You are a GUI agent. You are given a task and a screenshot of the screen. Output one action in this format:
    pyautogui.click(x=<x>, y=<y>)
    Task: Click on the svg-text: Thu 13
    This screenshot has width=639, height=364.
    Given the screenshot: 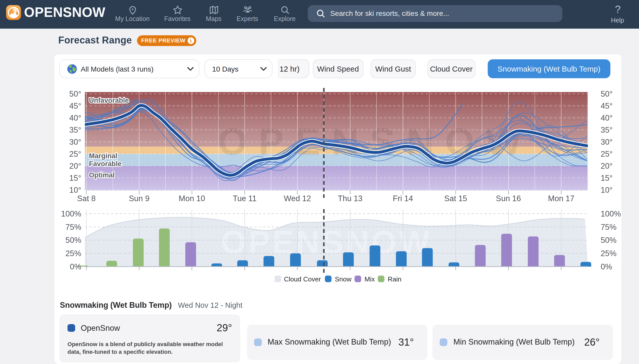 What is the action you would take?
    pyautogui.click(x=350, y=198)
    